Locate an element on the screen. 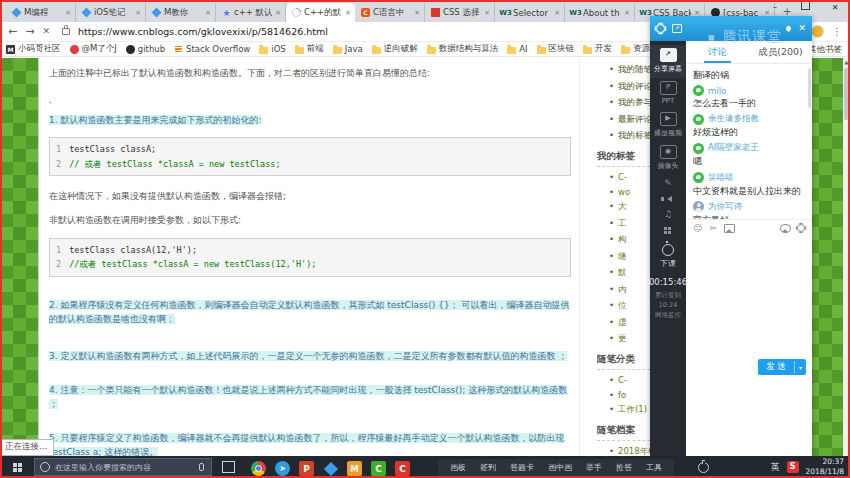 The height and width of the screenshot is (478, 850). browser-tab: iOS笔记✕ is located at coordinates (111, 12).